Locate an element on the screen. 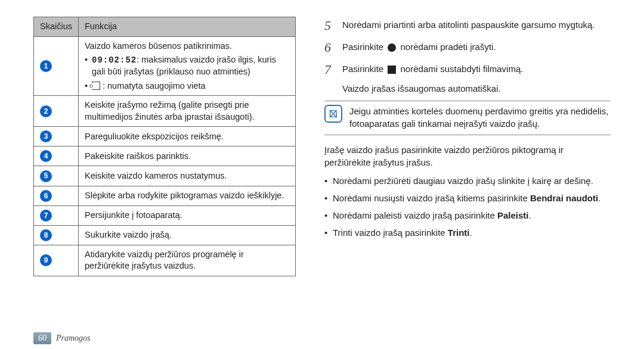 The width and height of the screenshot is (644, 349). table-row: 1 Vaizdo kameros būsenos patikrinimas. 0… is located at coordinates (165, 66).